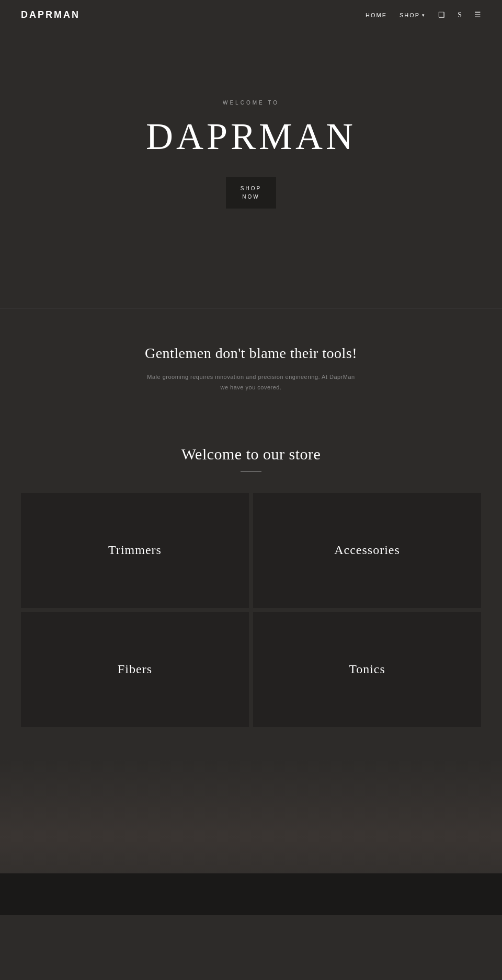 This screenshot has width=502, height=980. Describe the element at coordinates (251, 137) in the screenshot. I see `hero-title: DAPRMAN` at that location.